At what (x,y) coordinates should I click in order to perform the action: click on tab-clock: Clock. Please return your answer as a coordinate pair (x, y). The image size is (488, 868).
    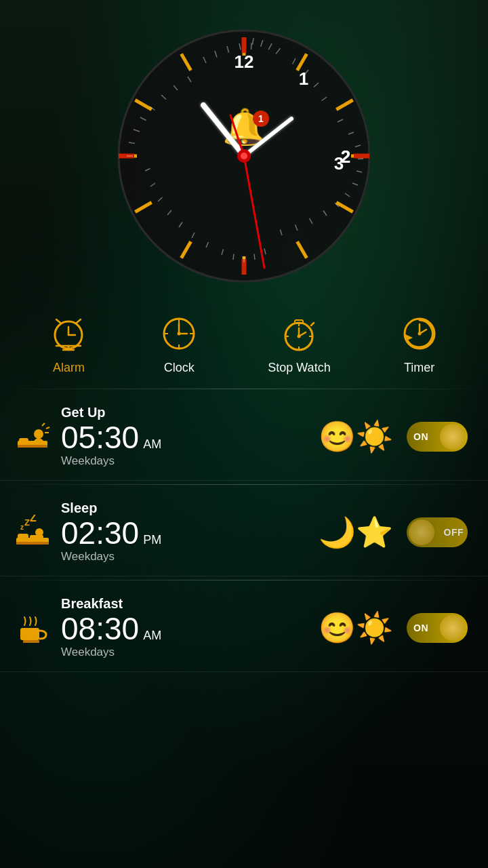
    Looking at the image, I should click on (179, 343).